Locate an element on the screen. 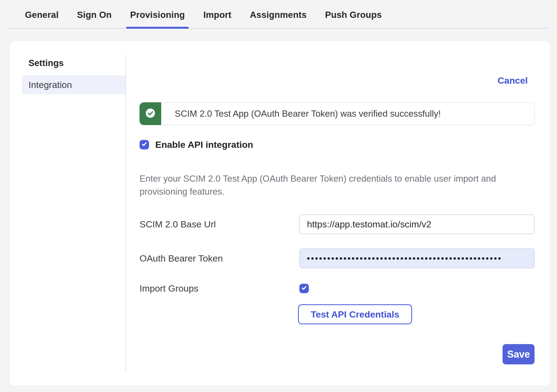 The width and height of the screenshot is (557, 392). sidebar-heading: Settings is located at coordinates (77, 63).